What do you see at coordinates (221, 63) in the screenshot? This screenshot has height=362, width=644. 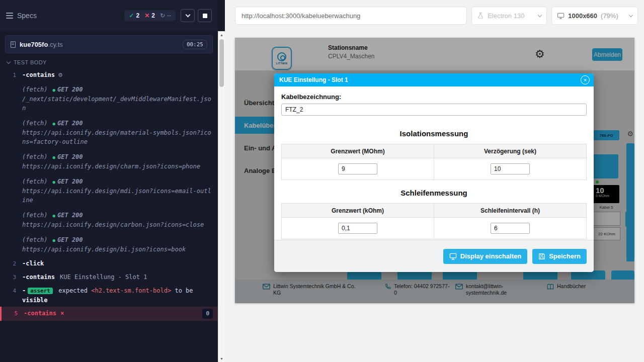 I see `scrollbar-thumb` at bounding box center [221, 63].